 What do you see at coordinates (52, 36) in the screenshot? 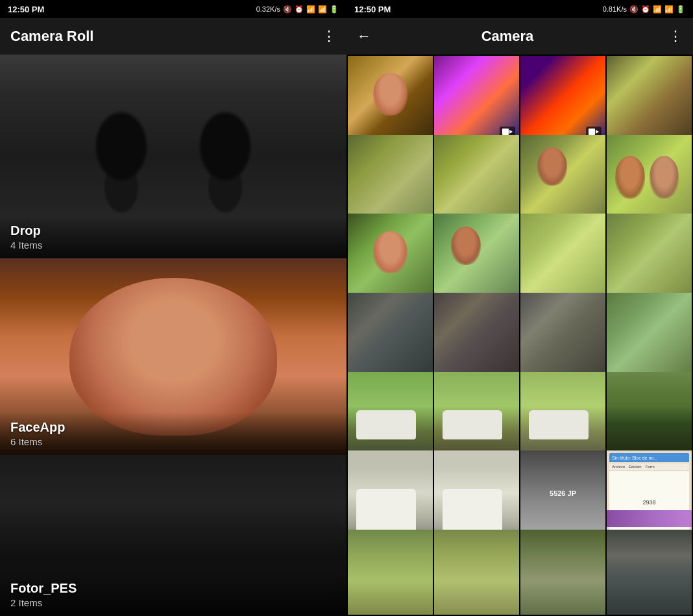
I see `camera-roll-title: Camera Roll` at bounding box center [52, 36].